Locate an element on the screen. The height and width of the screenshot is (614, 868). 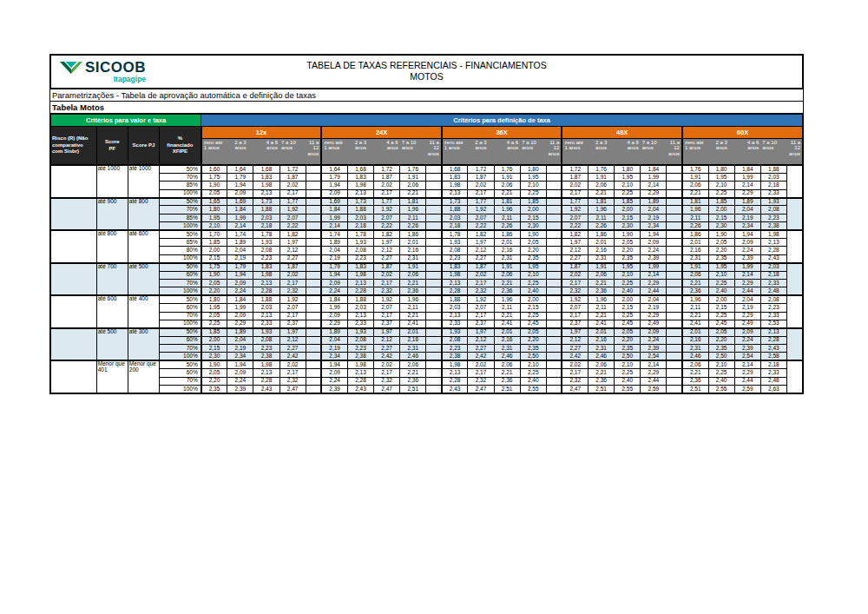
band-definicao-taxa: Critérios para definição de taxa is located at coordinates (502, 120).